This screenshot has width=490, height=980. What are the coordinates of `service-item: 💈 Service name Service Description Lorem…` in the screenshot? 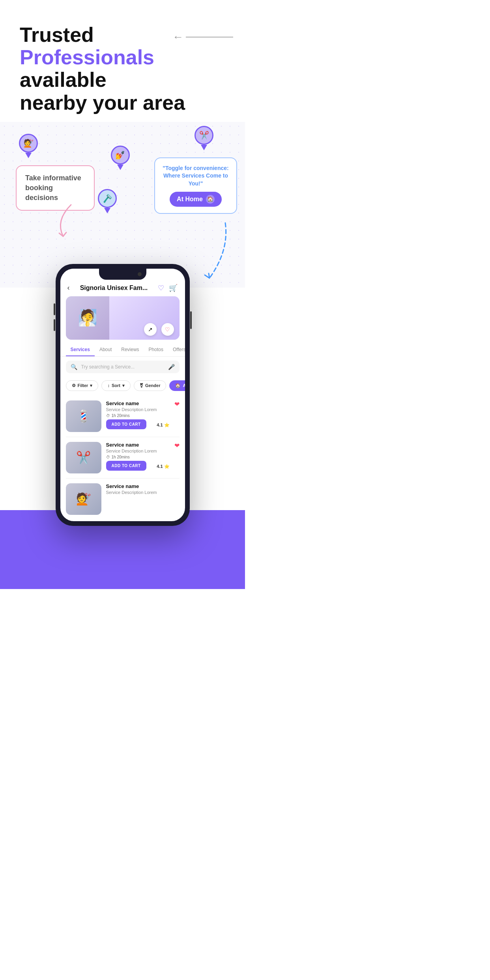 It's located at (123, 417).